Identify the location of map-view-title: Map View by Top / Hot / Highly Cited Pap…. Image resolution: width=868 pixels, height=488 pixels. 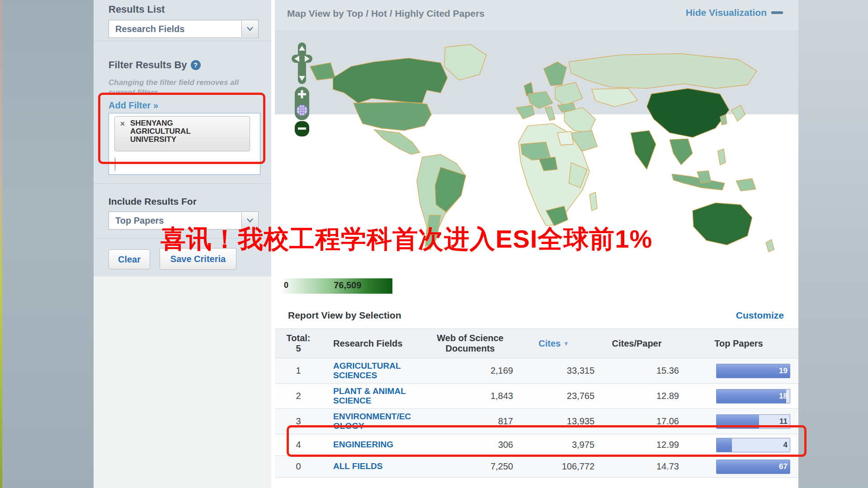
(386, 14).